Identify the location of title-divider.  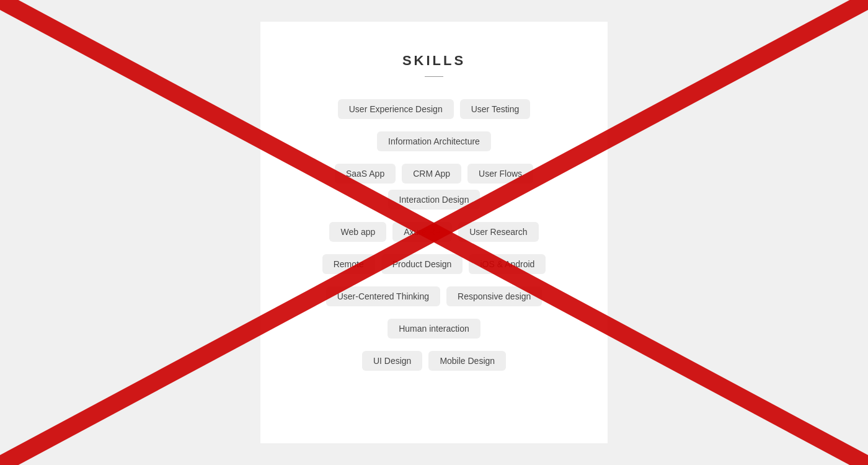
(434, 77).